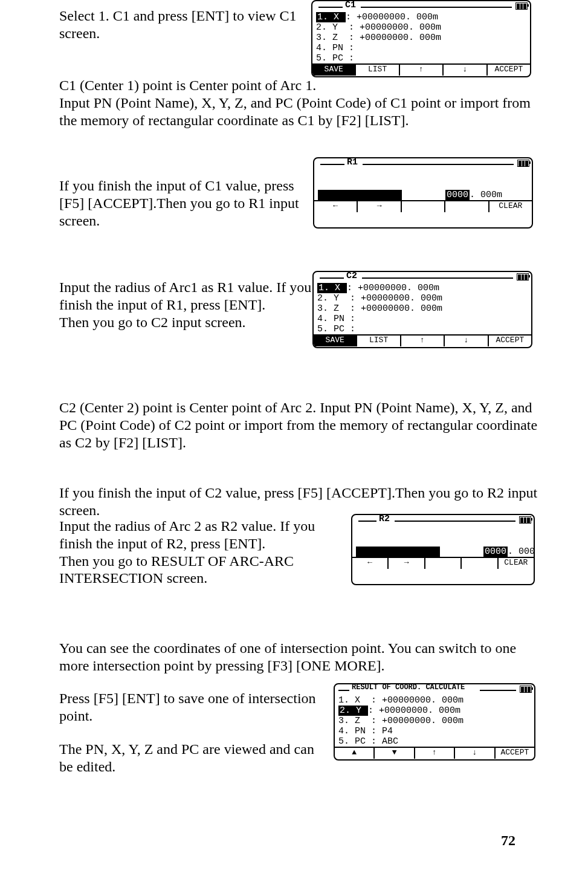 Image resolution: width=588 pixels, height=876 pixels. I want to click on lcd-softkeys: ▲▼↑↓ACCEPT, so click(435, 753).